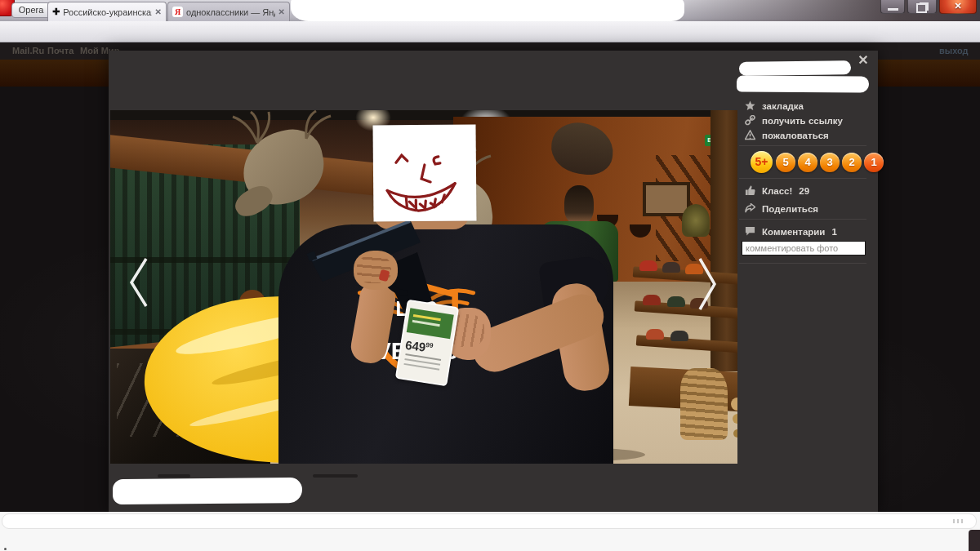 Image resolution: width=980 pixels, height=551 pixels. I want to click on browser-tab-bar: Opera ✚ Российско-украинская во ✕ Я одно…, so click(490, 11).